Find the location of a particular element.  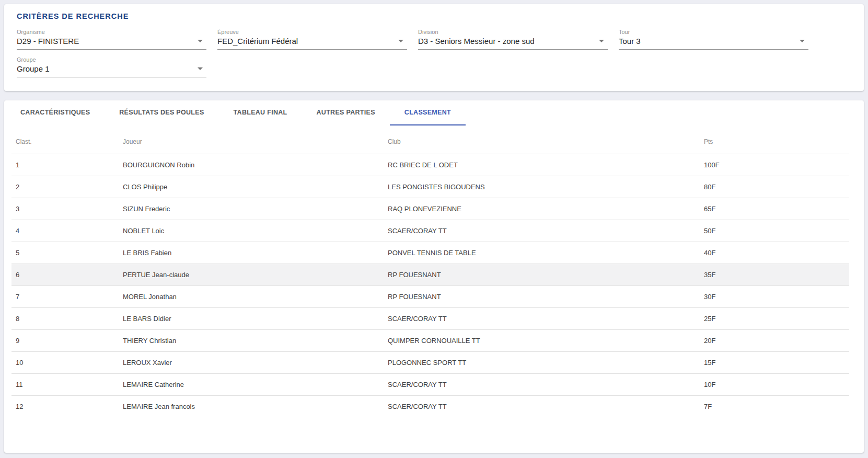

search-fields: Organisme D29 - FINISTERE Épreuve FED_Cr… is located at coordinates (434, 53).